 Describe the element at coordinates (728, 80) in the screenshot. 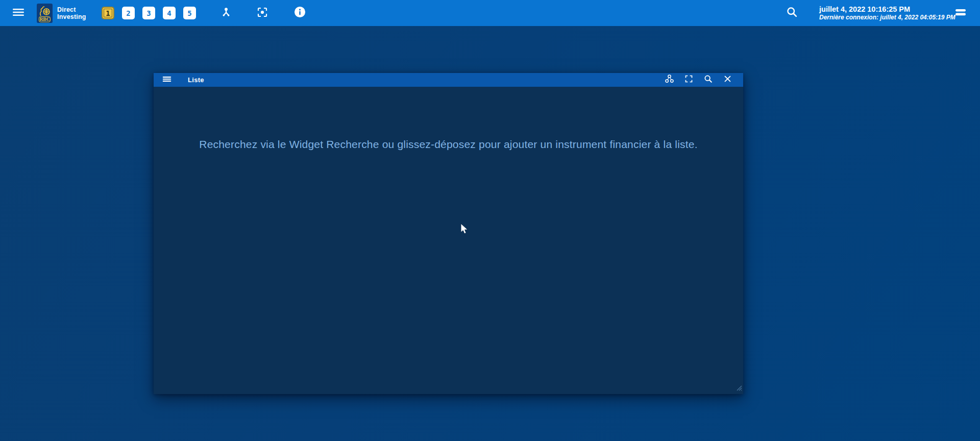

I see `close-icon` at that location.